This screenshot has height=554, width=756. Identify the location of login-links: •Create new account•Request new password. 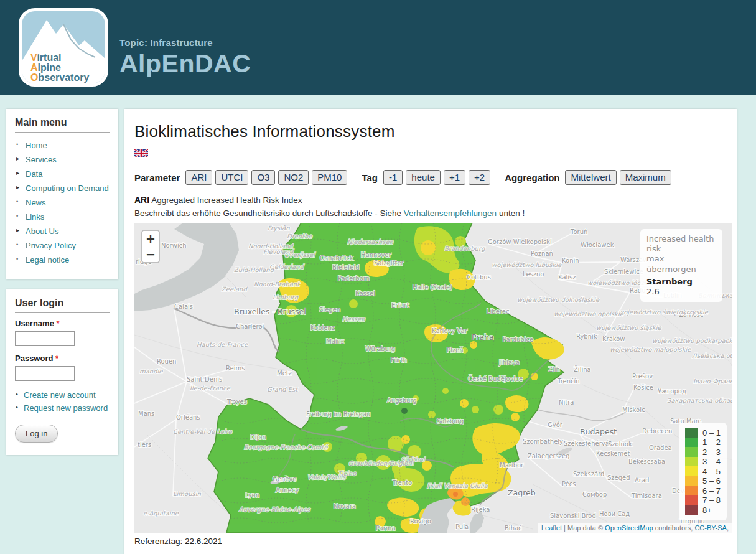
(62, 401).